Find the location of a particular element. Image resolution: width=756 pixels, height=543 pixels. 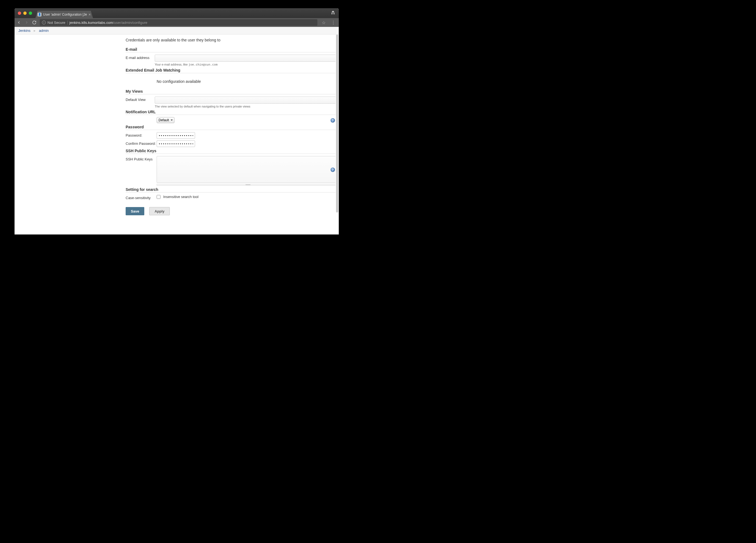

titlebar: 👤 User 'admin' Configuration [Je × is located at coordinates (177, 13).